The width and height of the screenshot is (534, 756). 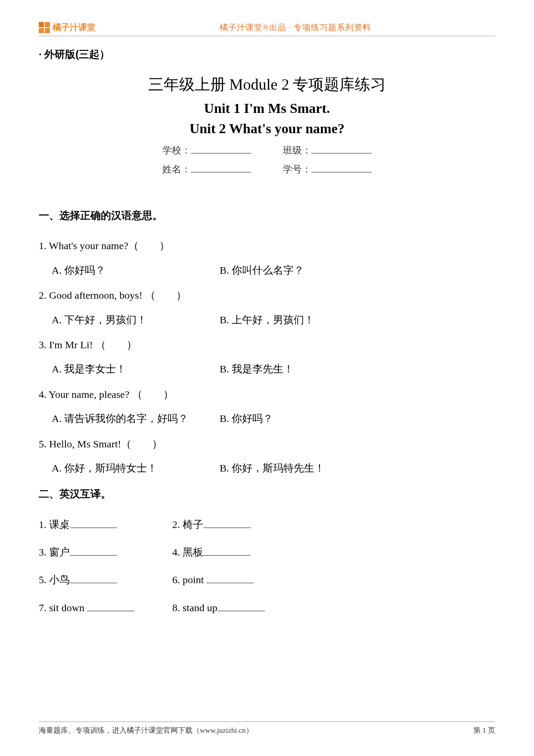 What do you see at coordinates (136, 369) in the screenshot?
I see `q3-option-a: A. 我是李女士！` at bounding box center [136, 369].